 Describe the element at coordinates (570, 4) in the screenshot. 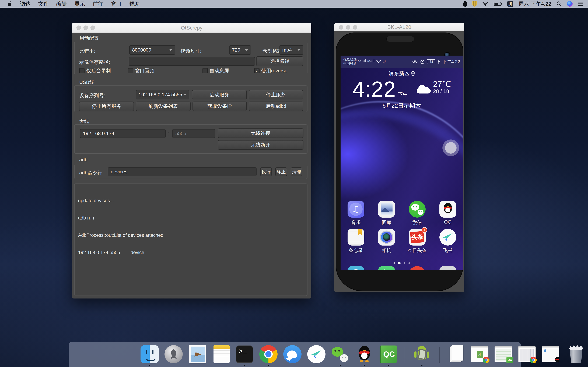

I see `siri-icon` at that location.